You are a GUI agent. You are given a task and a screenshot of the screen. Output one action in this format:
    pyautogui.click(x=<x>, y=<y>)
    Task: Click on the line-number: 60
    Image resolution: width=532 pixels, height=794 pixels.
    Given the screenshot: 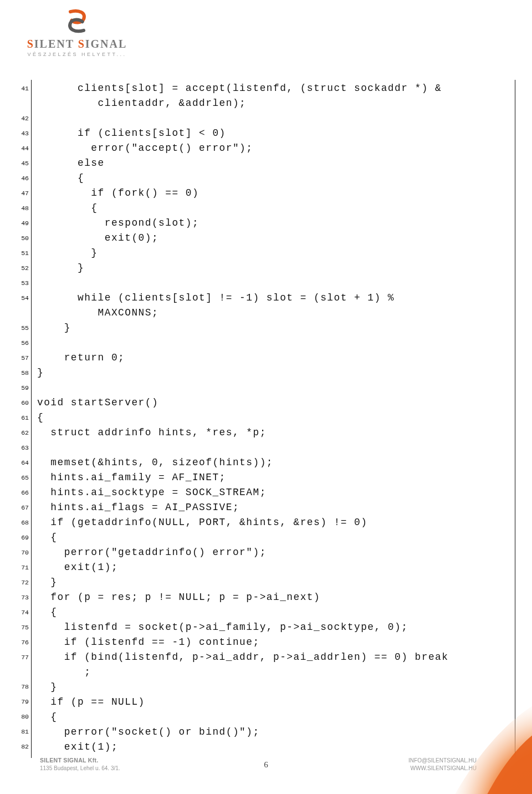 What is the action you would take?
    pyautogui.click(x=23, y=403)
    